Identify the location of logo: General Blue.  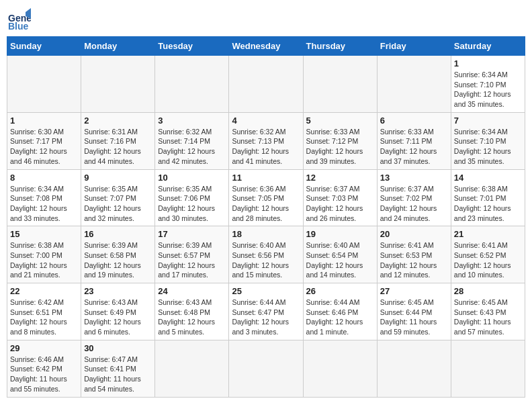
(19, 19).